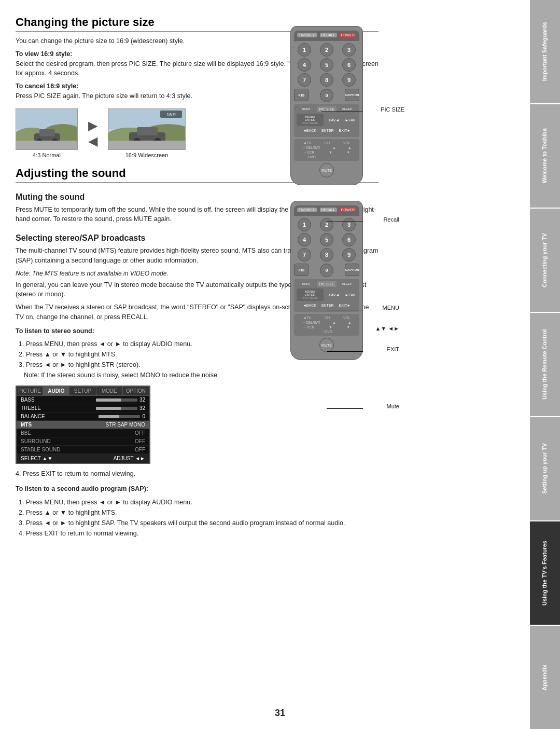  Describe the element at coordinates (545, 260) in the screenshot. I see `sidebar-item-connecting: Connecting your TV` at that location.